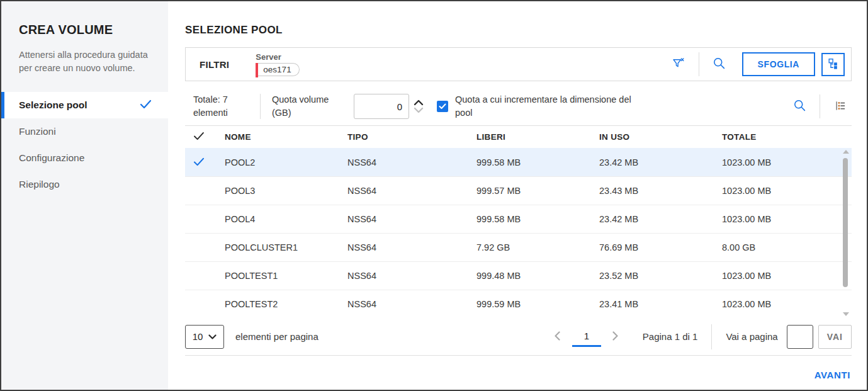  Describe the element at coordinates (787, 137) in the screenshot. I see `column-header-totale: TOTALE` at that location.